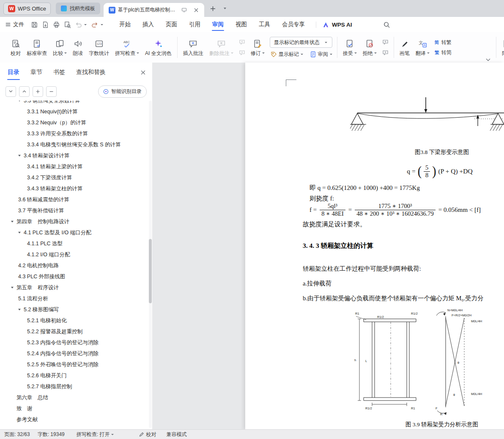 The width and height of the screenshot is (504, 439). Describe the element at coordinates (74, 211) in the screenshot. I see `toc-item: 3.7 平衡补偿链计算` at that location.